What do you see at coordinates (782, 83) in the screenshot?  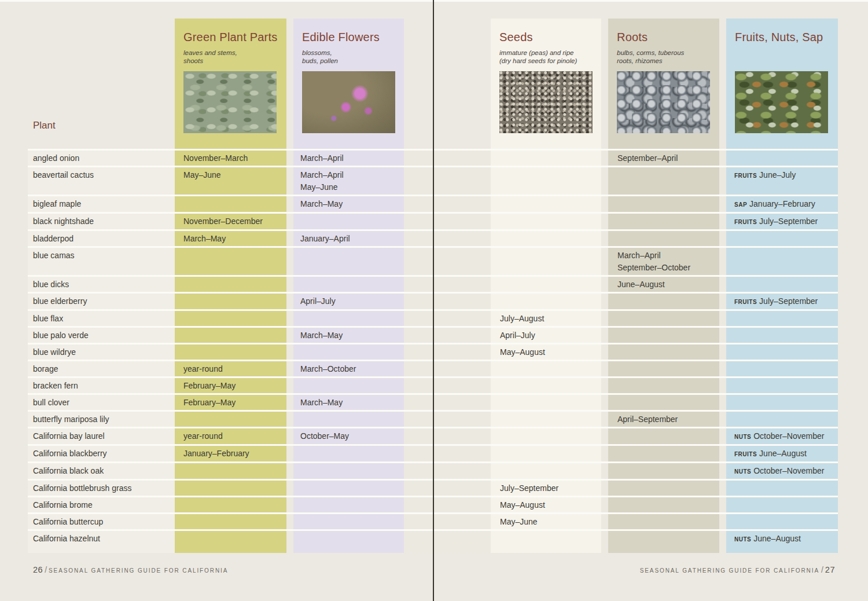 I see `column-header-fruits: Fruits, Nuts, Sap` at bounding box center [782, 83].